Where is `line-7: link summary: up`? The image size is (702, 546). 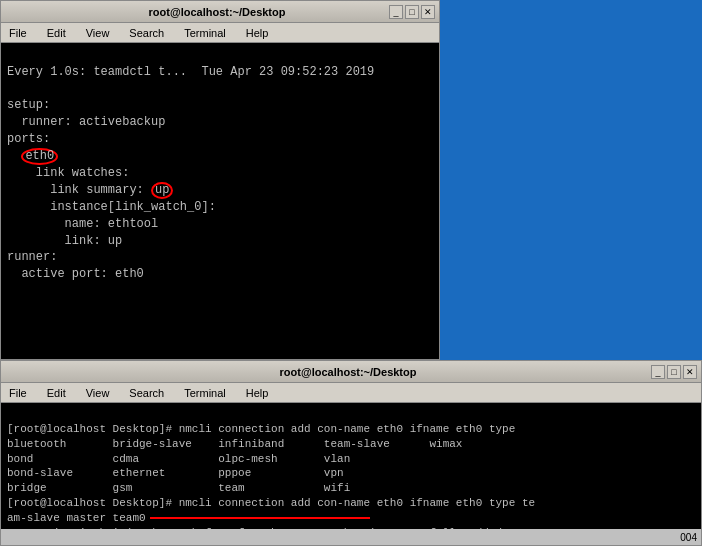 line-7: link summary: up is located at coordinates (90, 190).